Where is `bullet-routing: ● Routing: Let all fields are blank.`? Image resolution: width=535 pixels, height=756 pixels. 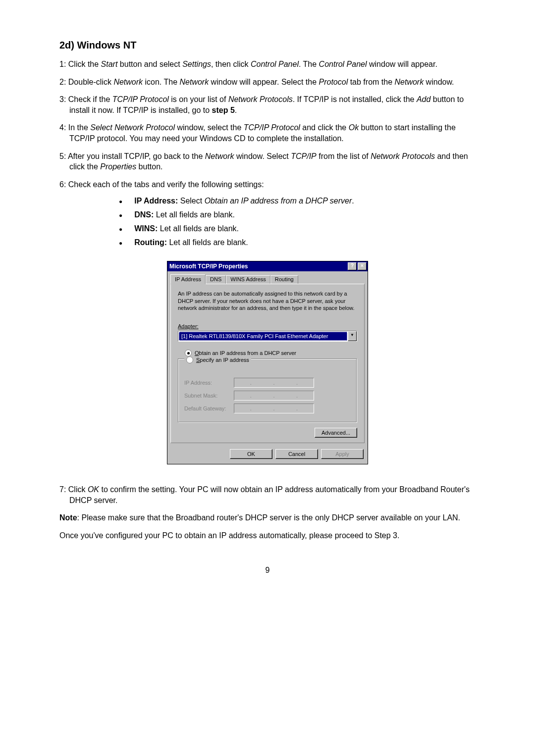 bullet-routing: ● Routing: Let all fields are blank. is located at coordinates (297, 243).